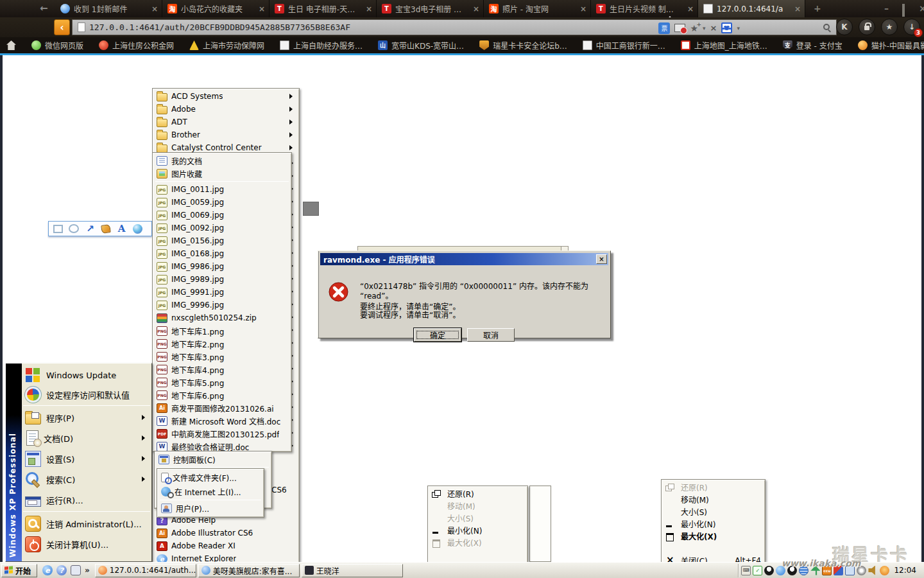 The image size is (924, 578). Describe the element at coordinates (226, 96) in the screenshot. I see `programs-menu-item: ACD Systems` at that location.